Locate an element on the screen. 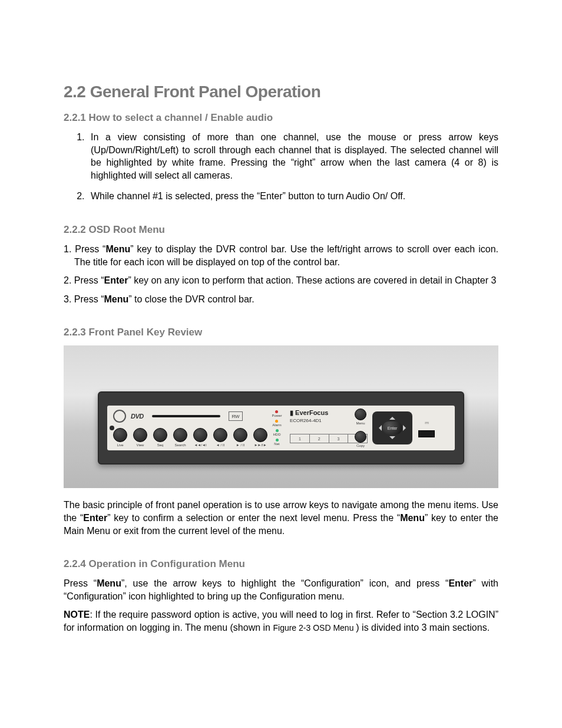 The height and width of the screenshot is (728, 562). disc-icon is located at coordinates (120, 416).